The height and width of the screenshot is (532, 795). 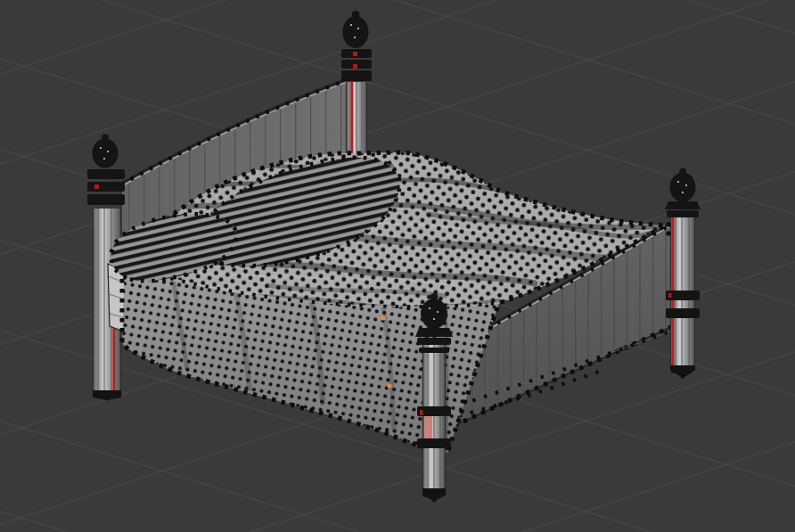 I want to click on post-back, so click(x=357, y=87).